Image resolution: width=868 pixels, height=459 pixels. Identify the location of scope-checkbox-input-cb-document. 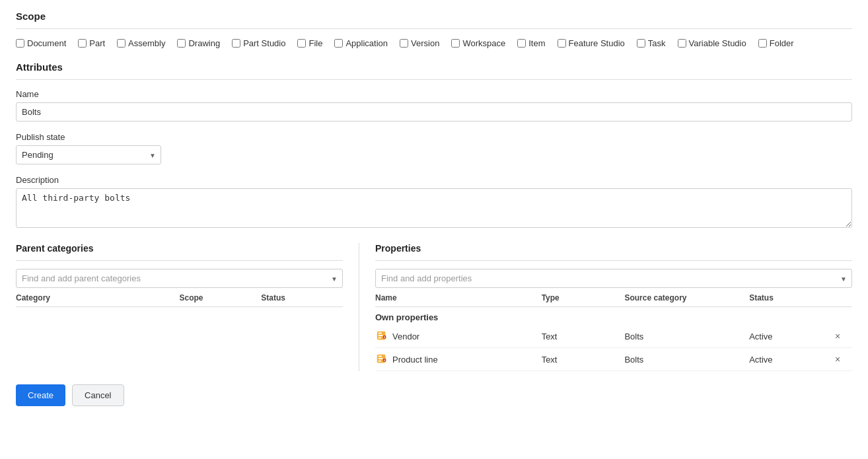
(20, 44).